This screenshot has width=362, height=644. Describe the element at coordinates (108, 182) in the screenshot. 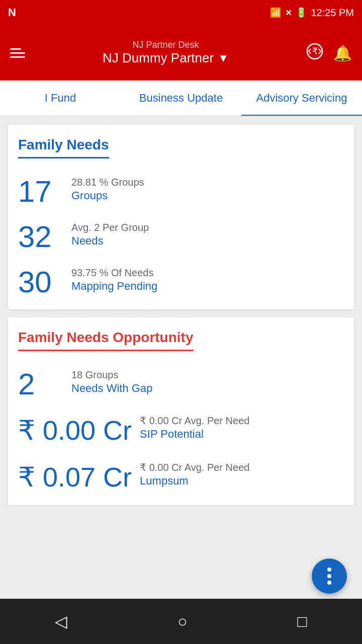

I see `stat-groups-top: 28.81 % Groups` at that location.